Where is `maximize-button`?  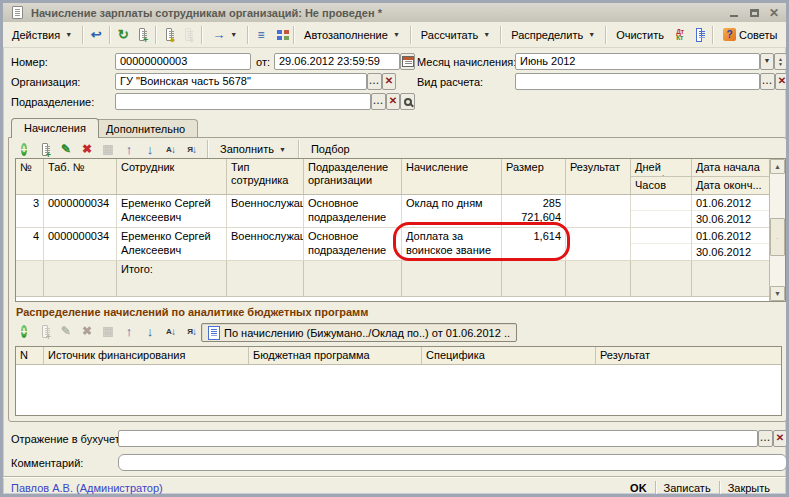 maximize-button is located at coordinates (754, 12).